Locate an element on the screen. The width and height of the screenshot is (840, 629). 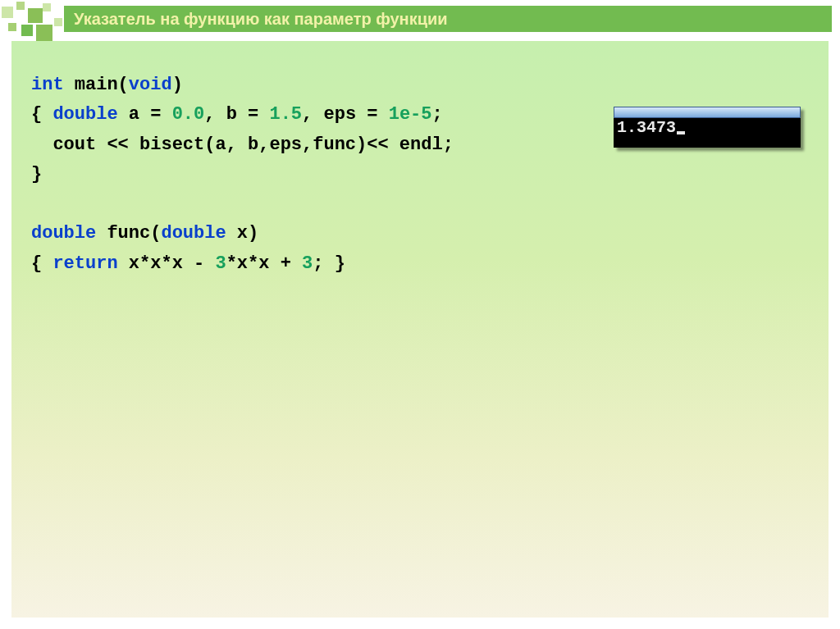
code-token: int is located at coordinates (48, 85).